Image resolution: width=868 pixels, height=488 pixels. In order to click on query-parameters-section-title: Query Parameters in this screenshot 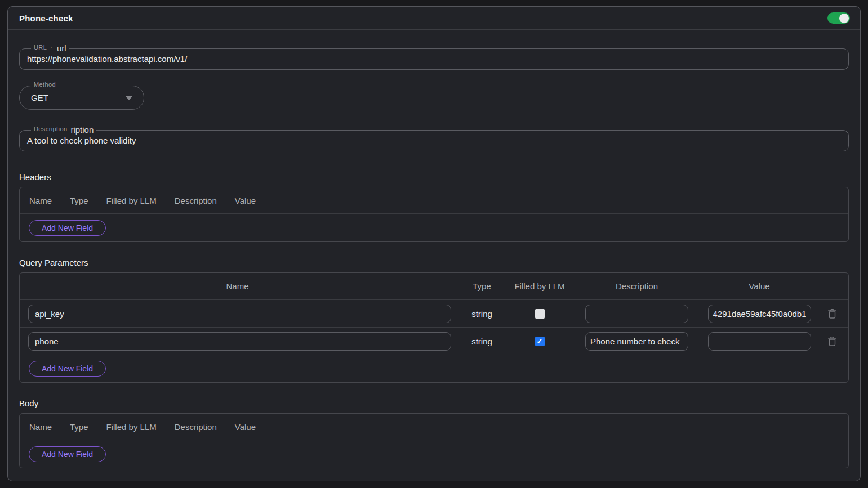, I will do `click(434, 262)`.